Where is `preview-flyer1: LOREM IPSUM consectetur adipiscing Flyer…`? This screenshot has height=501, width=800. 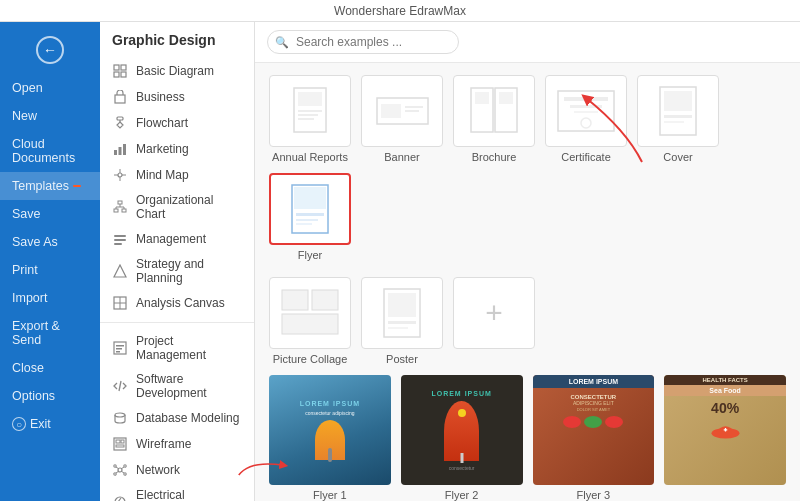 preview-flyer1: LOREM IPSUM consectetur adipiscing Flyer… is located at coordinates (330, 438).